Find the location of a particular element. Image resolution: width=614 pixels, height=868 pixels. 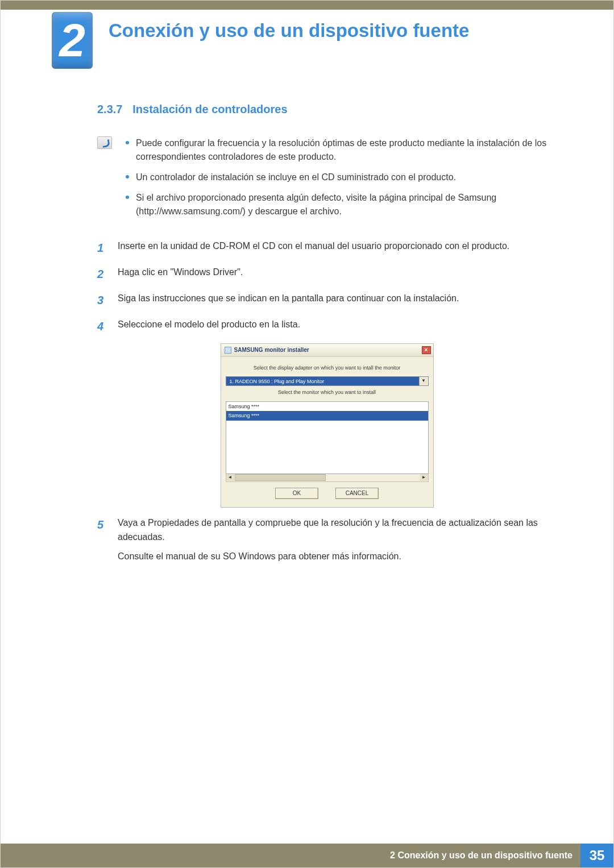

bullet-item: Puede configurar la frecuencia y la reso… is located at coordinates (341, 150).